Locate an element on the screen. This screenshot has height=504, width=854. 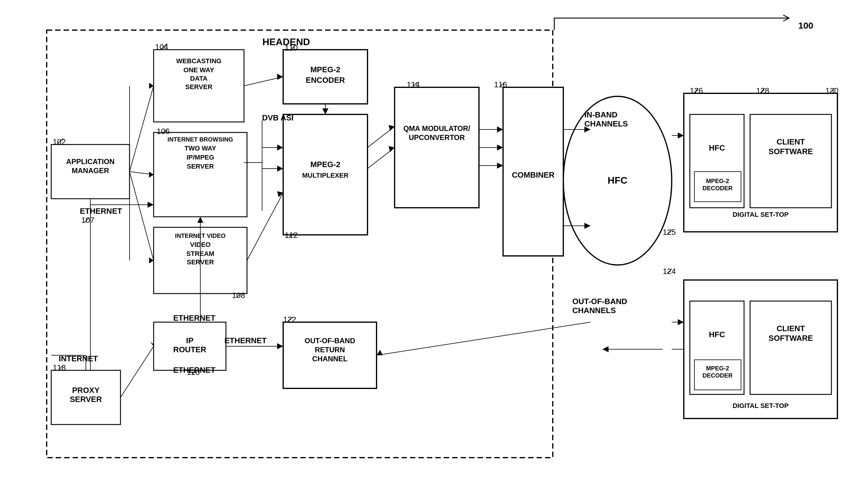
svg-text: 107 is located at coordinates (88, 220).